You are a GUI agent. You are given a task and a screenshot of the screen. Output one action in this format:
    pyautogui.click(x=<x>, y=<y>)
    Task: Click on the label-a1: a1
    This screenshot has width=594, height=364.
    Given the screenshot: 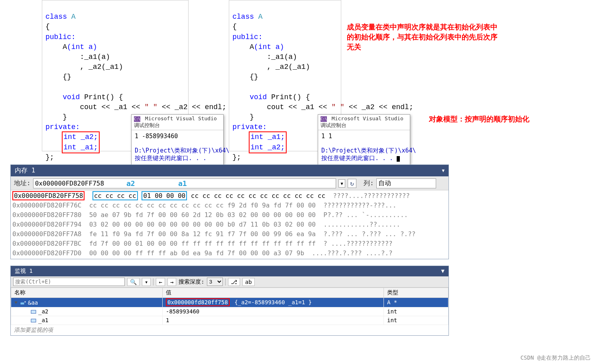 What is the action you would take?
    pyautogui.click(x=183, y=183)
    